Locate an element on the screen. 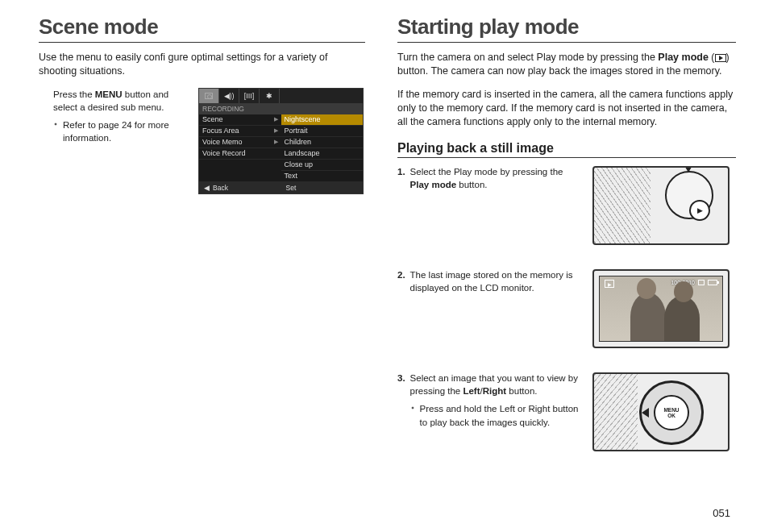 This screenshot has height=532, width=769. playback-still-subheading: Playing back a still image is located at coordinates (567, 150).